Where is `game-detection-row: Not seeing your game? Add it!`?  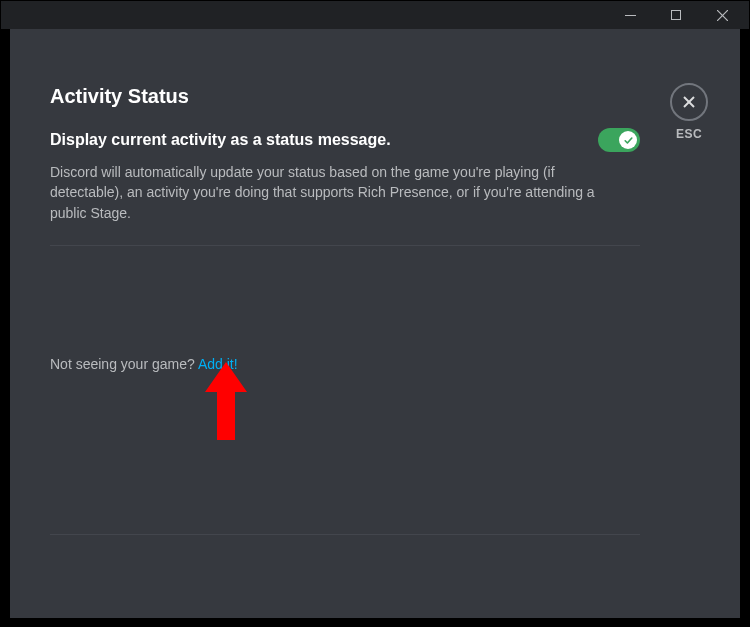
game-detection-row: Not seeing your game? Add it! is located at coordinates (345, 364).